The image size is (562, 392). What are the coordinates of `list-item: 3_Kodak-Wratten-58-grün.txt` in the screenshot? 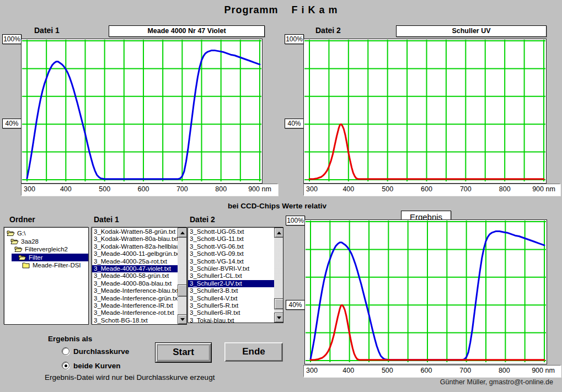 It's located at (135, 232).